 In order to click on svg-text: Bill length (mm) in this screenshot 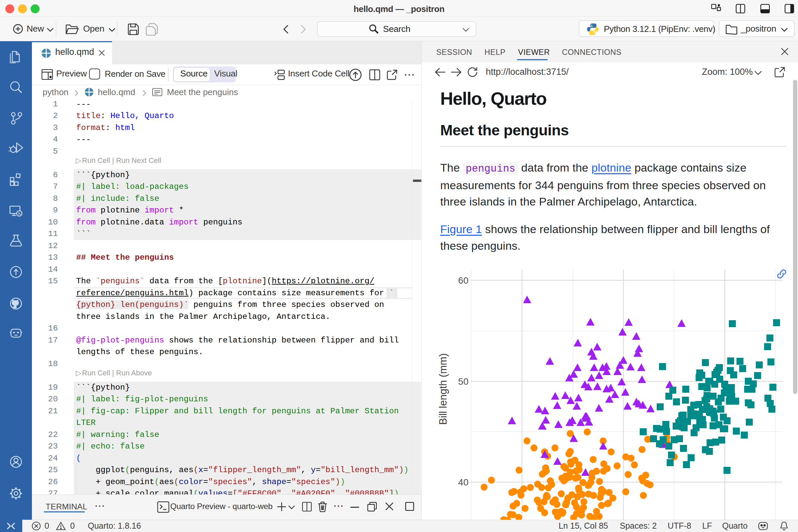, I will do `click(443, 389)`.